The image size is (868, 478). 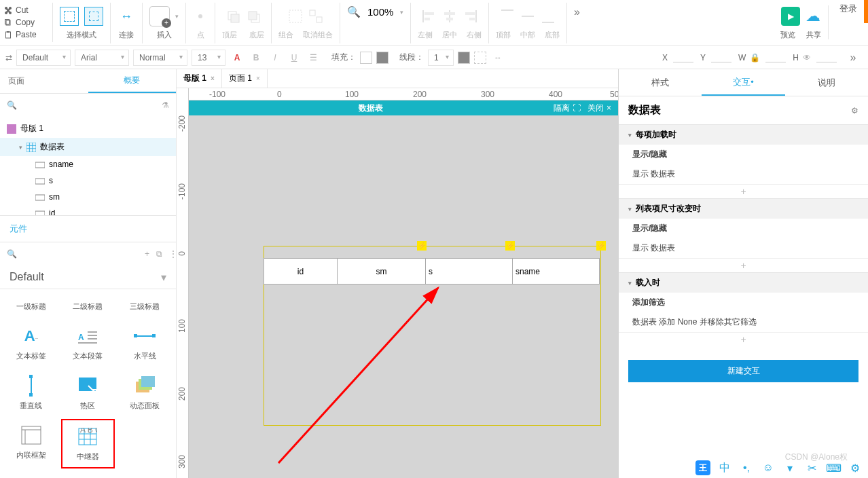 I want to click on x-input, so click(x=683, y=57).